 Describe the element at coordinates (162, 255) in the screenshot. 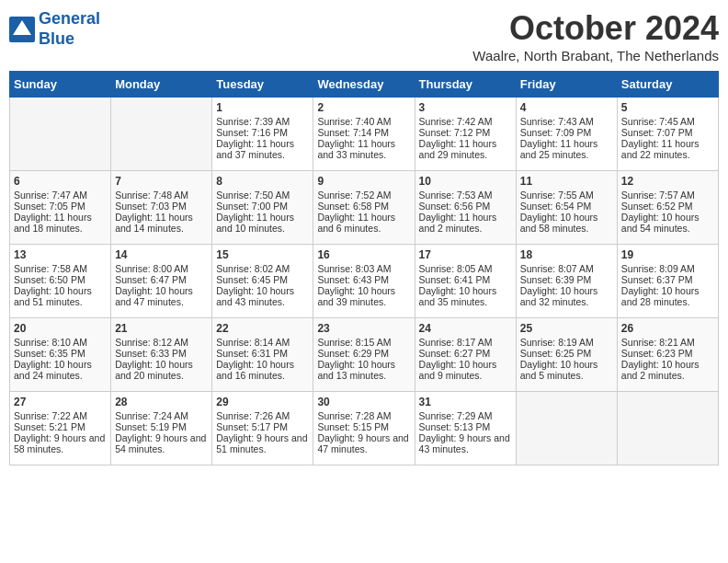

I see `day-number: 14` at that location.